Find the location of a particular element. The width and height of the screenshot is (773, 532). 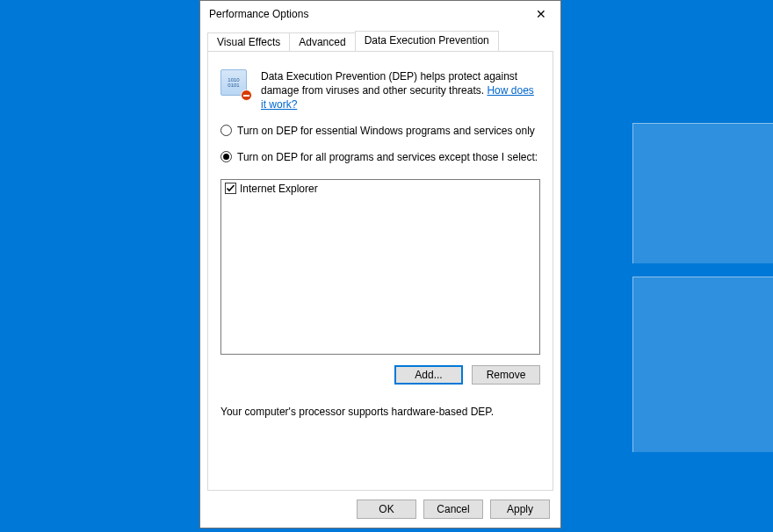

dialog-button-row: OK Cancel Apply is located at coordinates (380, 509).